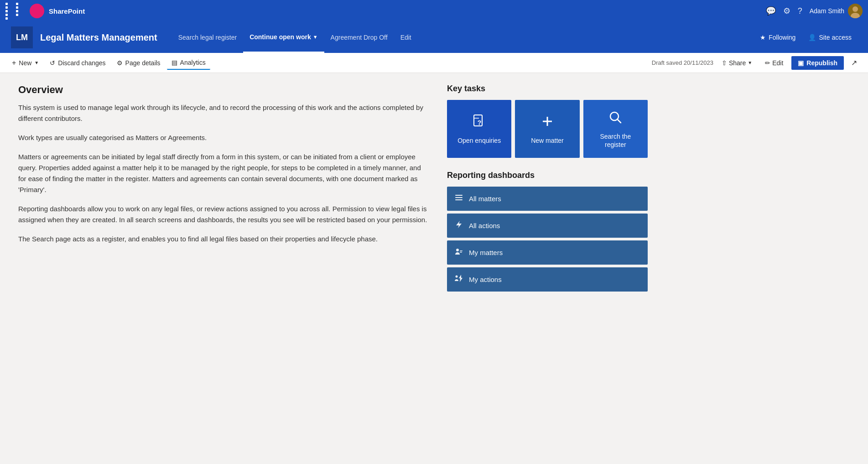 Image resolution: width=868 pixels, height=464 pixels. What do you see at coordinates (547, 121) in the screenshot?
I see `key-tasks-section: Key tasks ? Open enquiries` at bounding box center [547, 121].